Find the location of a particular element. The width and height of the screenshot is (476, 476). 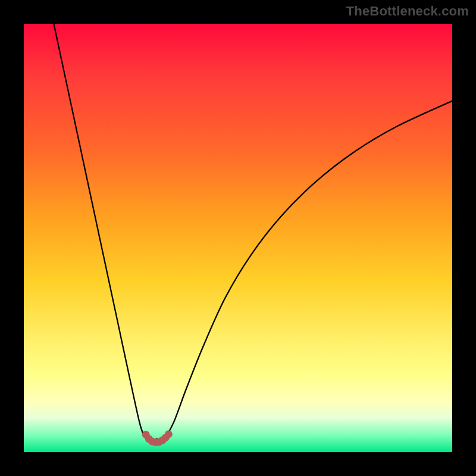

watermark-text: TheBottleneck.com is located at coordinates (408, 11).